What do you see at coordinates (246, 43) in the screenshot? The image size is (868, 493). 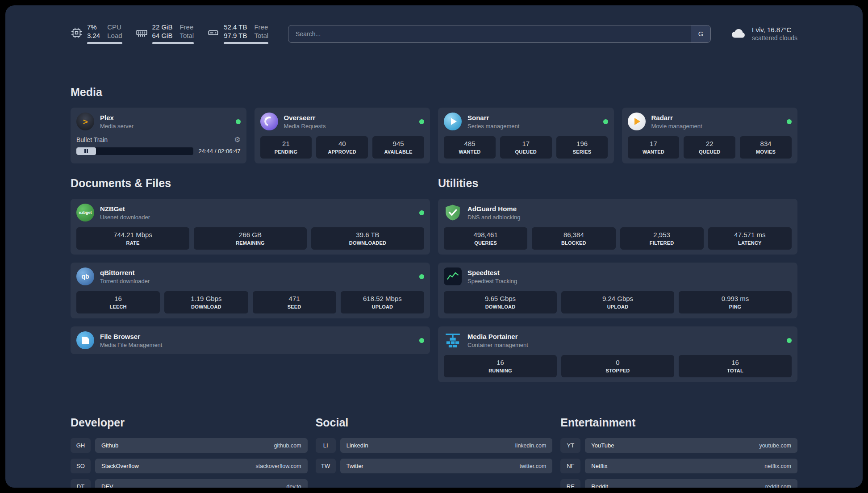 I see `disk-usage-bar` at bounding box center [246, 43].